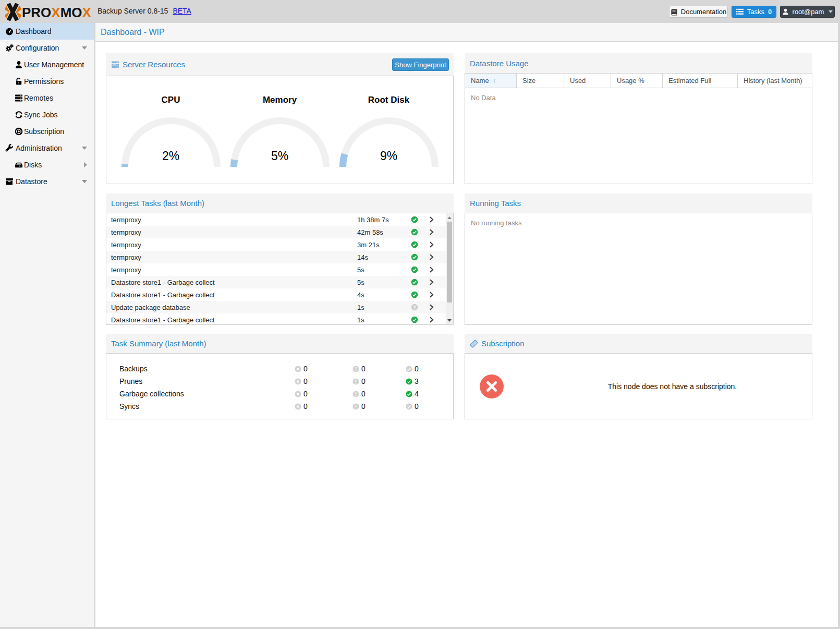 Image resolution: width=840 pixels, height=629 pixels. I want to click on ok-count-group: 0, so click(430, 369).